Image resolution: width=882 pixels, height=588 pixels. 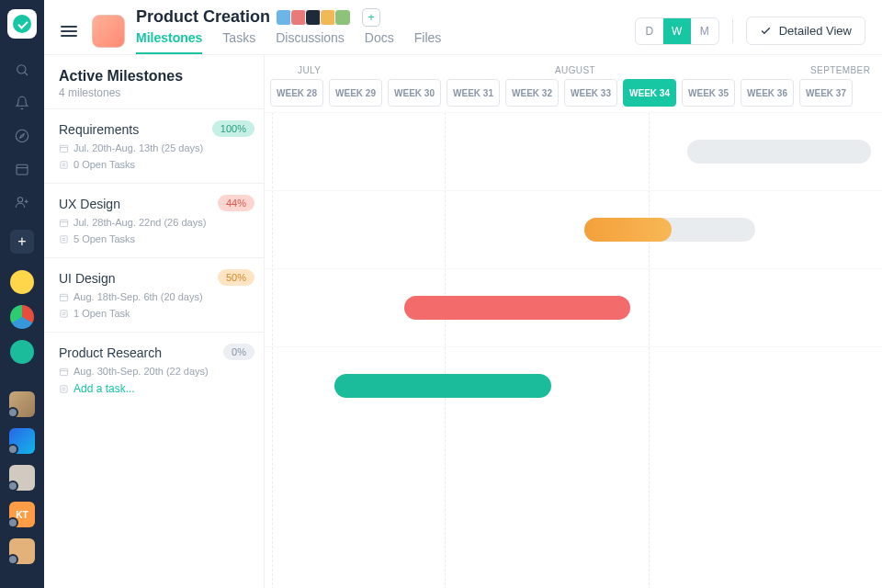 I want to click on milestone-dates: Jul. 20th-Aug. 13th (25 days), so click(x=138, y=148).